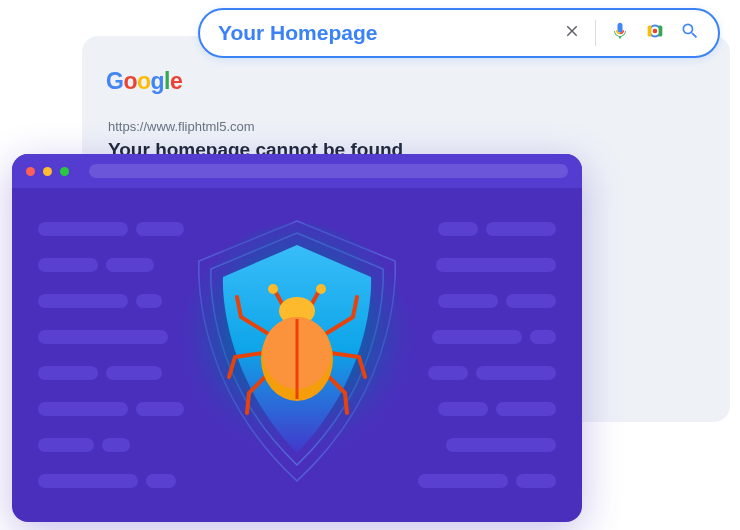 This screenshot has width=740, height=530. What do you see at coordinates (328, 171) in the screenshot?
I see `address-bar-placeholder` at bounding box center [328, 171].